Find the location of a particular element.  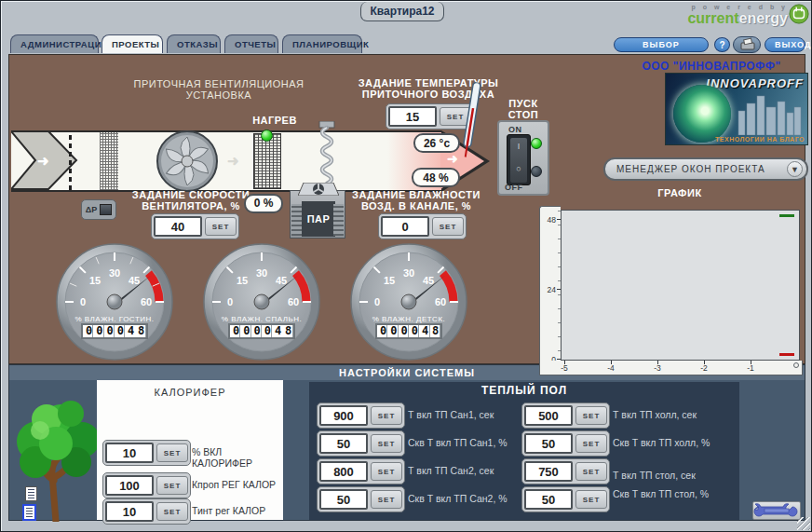

gauge-tick-15: 15 is located at coordinates (95, 280).